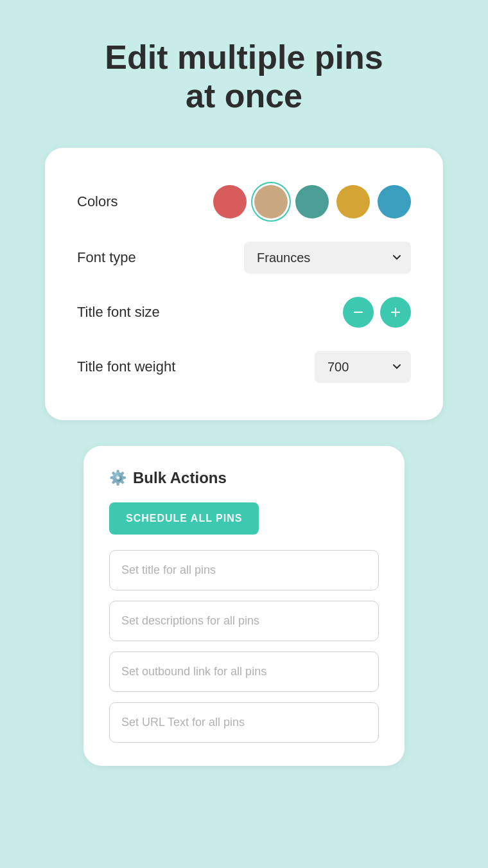  What do you see at coordinates (244, 77) in the screenshot?
I see `page-title: Edit multiple pins at once` at bounding box center [244, 77].